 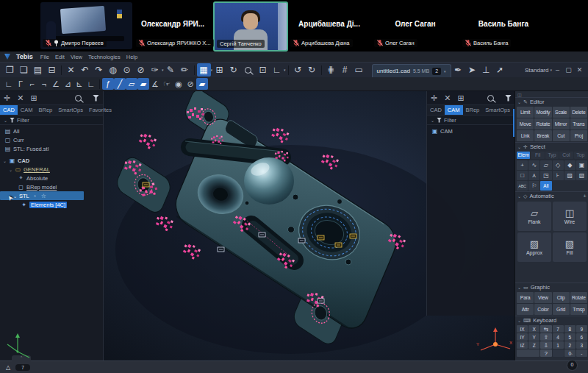 What do you see at coordinates (7, 99) in the screenshot?
I see `move-elements-icon: ✛` at bounding box center [7, 99].